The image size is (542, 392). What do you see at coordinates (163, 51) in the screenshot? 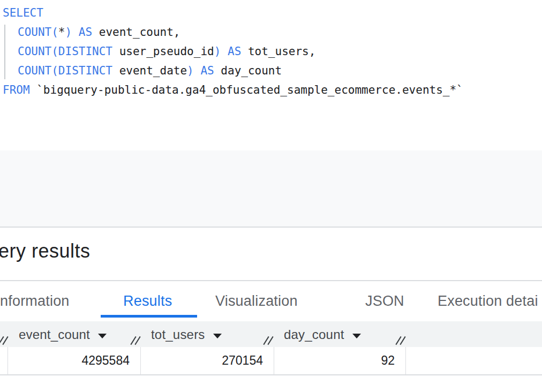
I see `sql-text: user_pseudo_id` at bounding box center [163, 51].